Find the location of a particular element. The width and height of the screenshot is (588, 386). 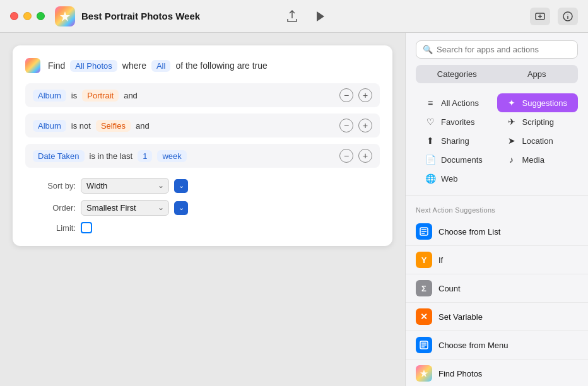

add-condition-1: + is located at coordinates (365, 95).